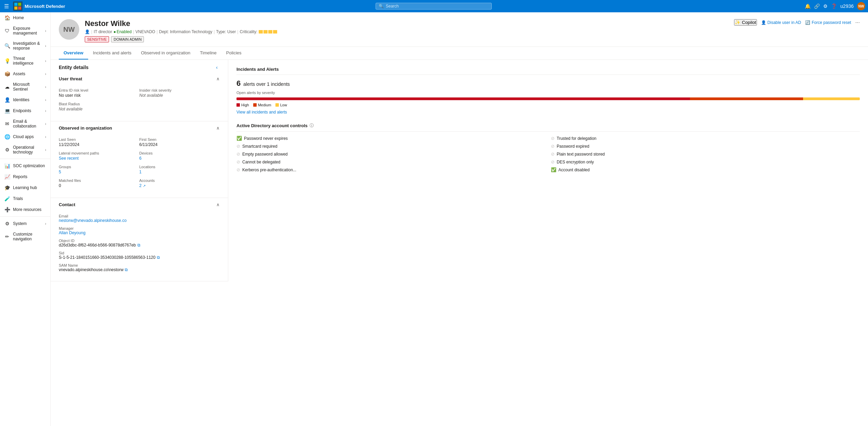 This screenshot has width=868, height=426. I want to click on copy-icon: ⧉, so click(139, 245).